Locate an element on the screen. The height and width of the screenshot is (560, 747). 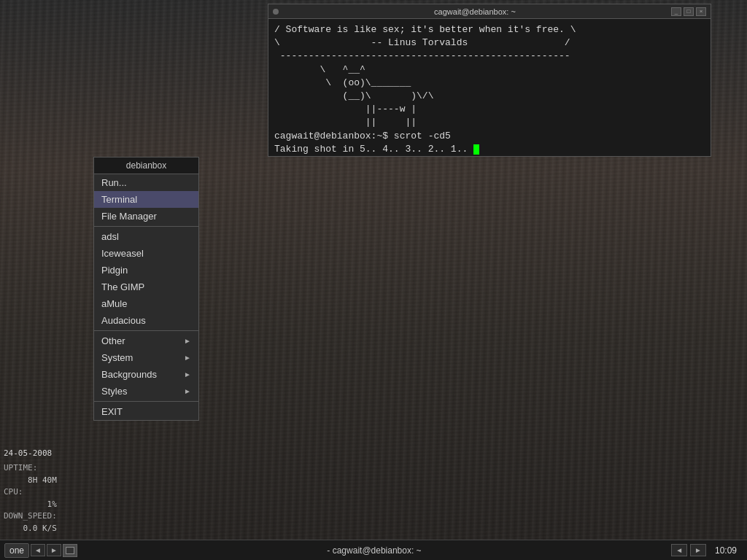
sysinfo-panel: 24-05-2008 UPTIME: 8H 40M CPU: 1% DOWN_S… is located at coordinates (31, 491).